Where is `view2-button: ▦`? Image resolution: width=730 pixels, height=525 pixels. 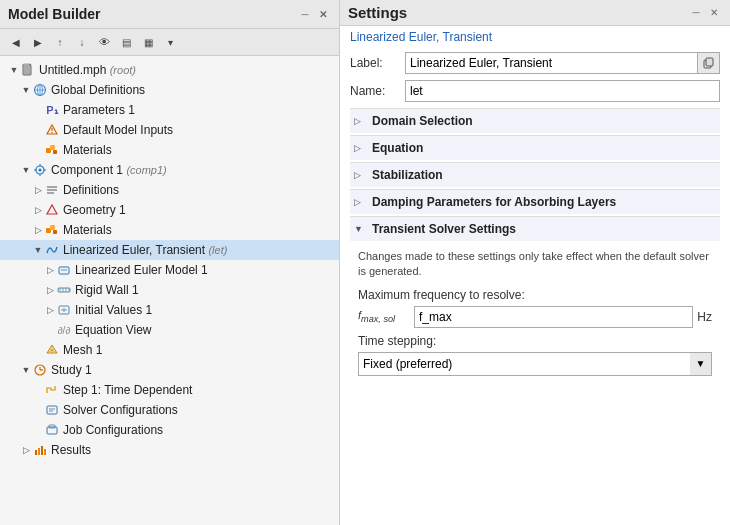
view2-button: ▦ is located at coordinates (148, 42).